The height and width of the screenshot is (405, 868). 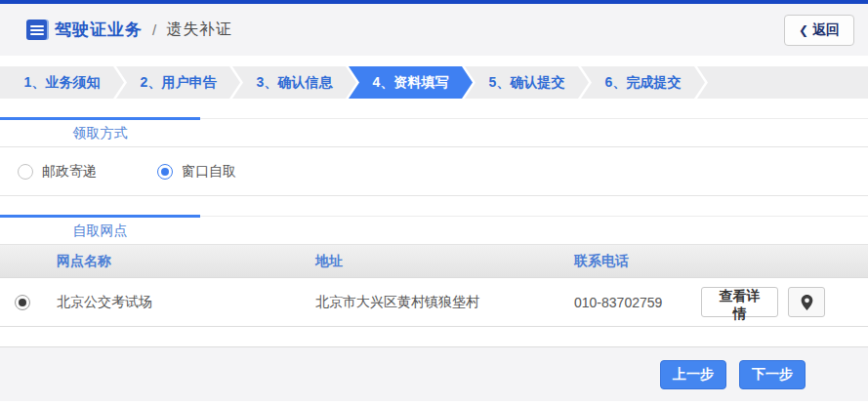 I want to click on chevron-left-icon: ❮, so click(x=804, y=30).